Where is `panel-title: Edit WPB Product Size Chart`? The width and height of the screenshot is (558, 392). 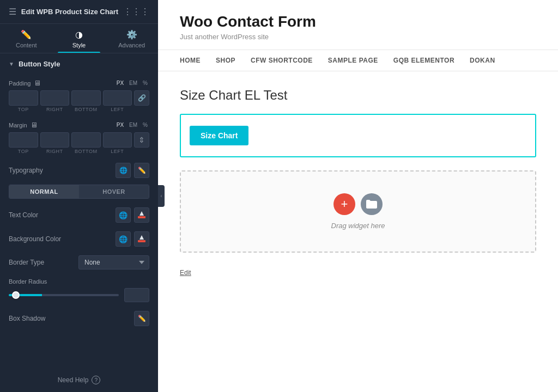
panel-title: Edit WPB Product Size Chart is located at coordinates (70, 12).